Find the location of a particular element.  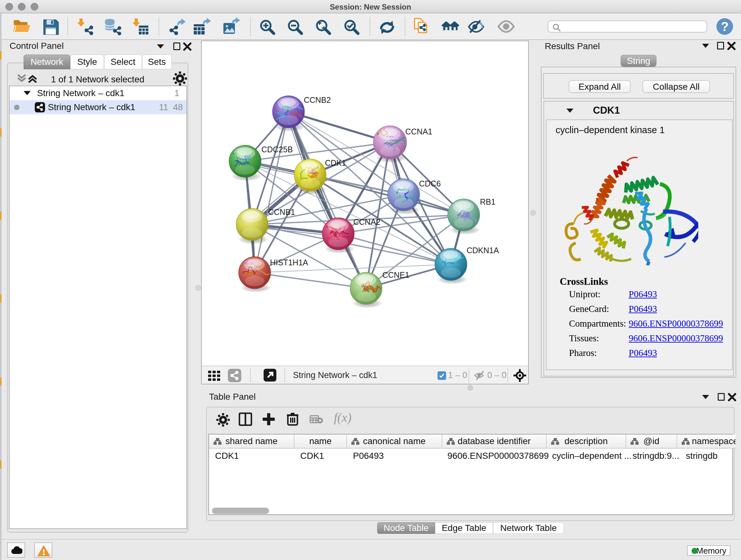

svg-text: CDKN1A is located at coordinates (483, 250).